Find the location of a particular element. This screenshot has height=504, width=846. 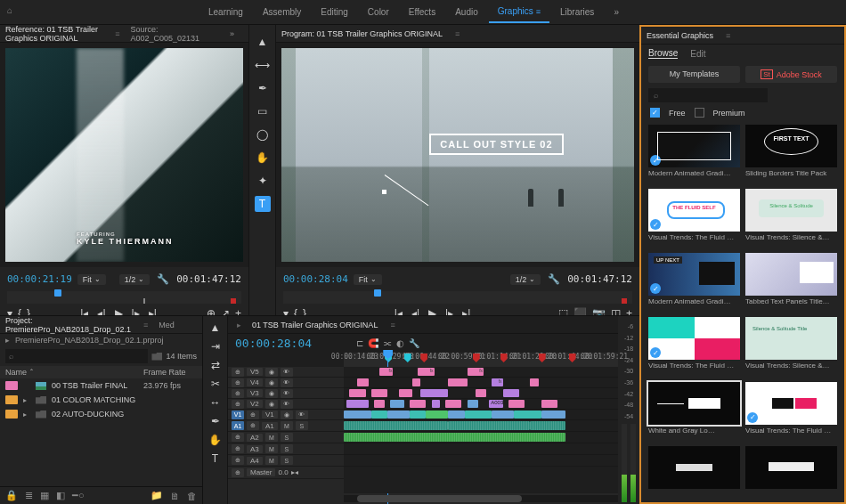

ws-audio: Audio is located at coordinates (467, 12).